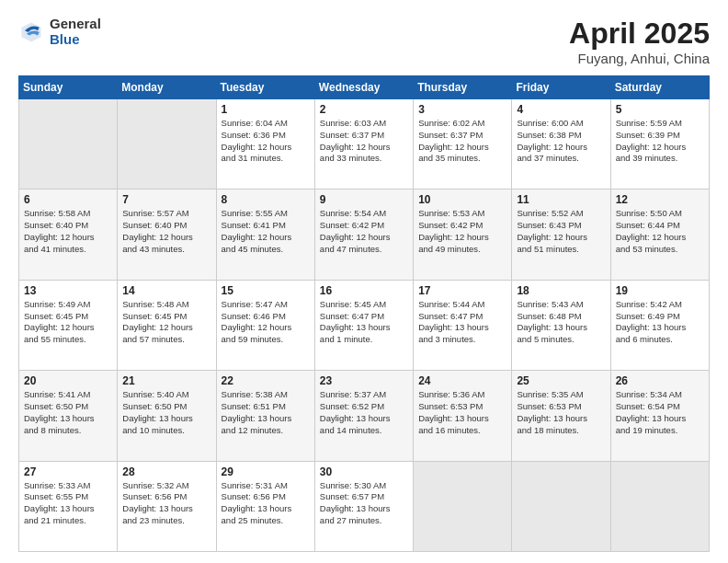  What do you see at coordinates (561, 381) in the screenshot?
I see `day-number: 25` at bounding box center [561, 381].